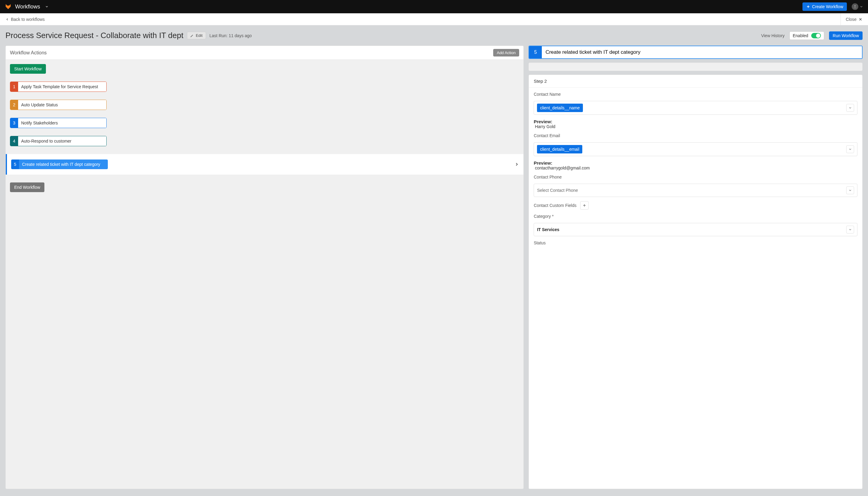 Image resolution: width=868 pixels, height=496 pixels. What do you see at coordinates (851, 19) in the screenshot?
I see `close-button: Close` at bounding box center [851, 19].